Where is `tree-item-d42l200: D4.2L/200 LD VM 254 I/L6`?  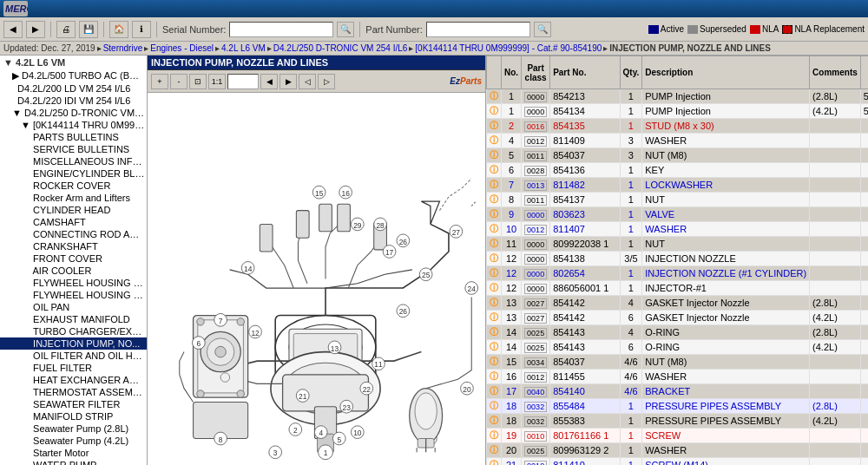
tree-item-d42l200: D4.2L/200 LD VM 254 I/L6 is located at coordinates (73, 88).